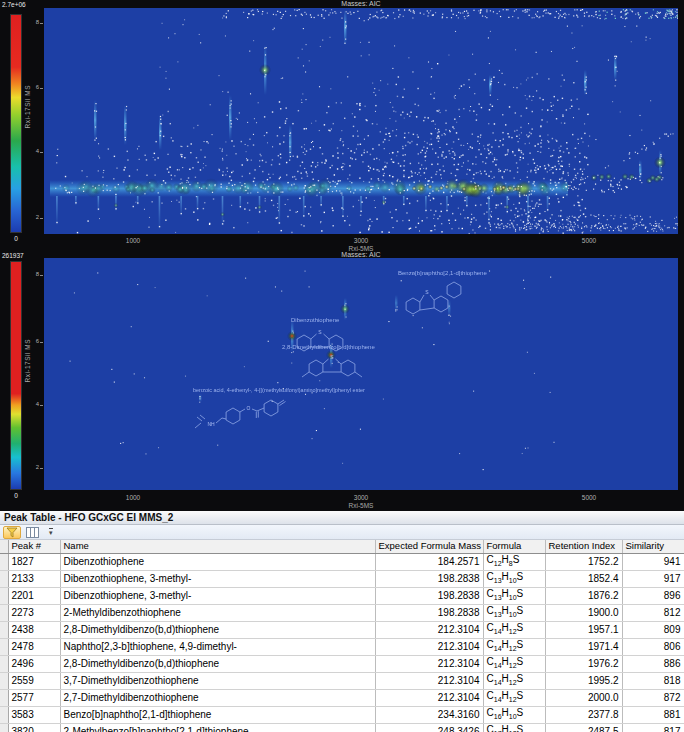 This screenshot has height=732, width=684. Describe the element at coordinates (342, 680) in the screenshot. I see `peak-table-row: 25593,7-Dimethyldibenzothiophene212.3104…` at that location.